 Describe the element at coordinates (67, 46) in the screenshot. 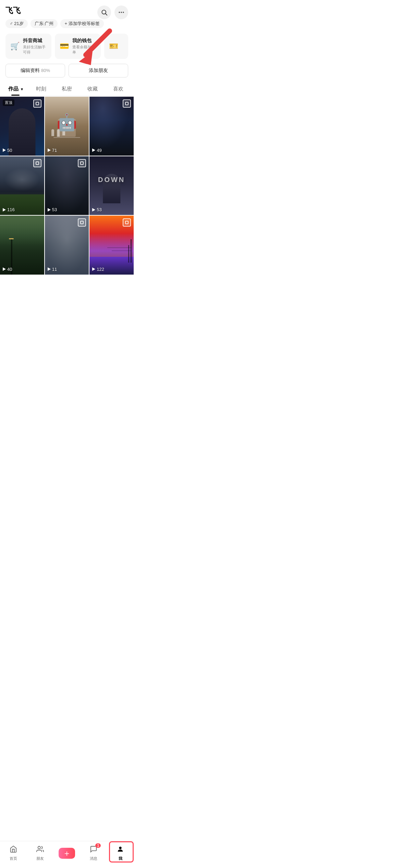

I see `menu-cards-row: 🛒 抖音商城 美好生活触手可得 💳 我的钱包 查看余额与账单 🎫` at that location.